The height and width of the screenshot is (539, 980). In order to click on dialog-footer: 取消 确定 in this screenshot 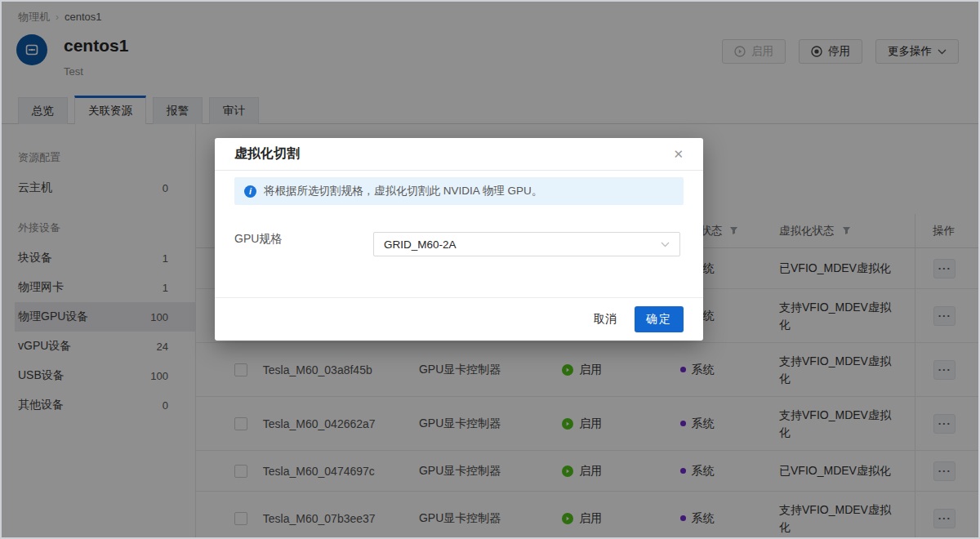, I will do `click(459, 318)`.